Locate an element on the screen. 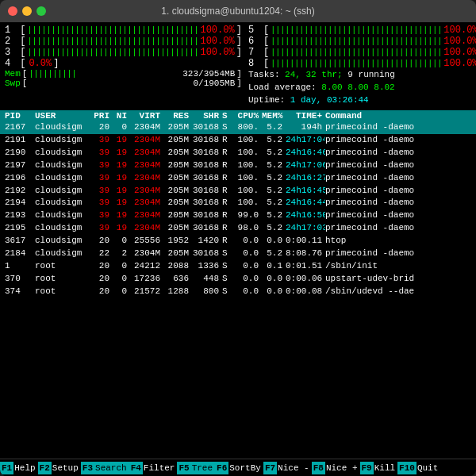  f9-kill-button: F9 Kill is located at coordinates (379, 468).